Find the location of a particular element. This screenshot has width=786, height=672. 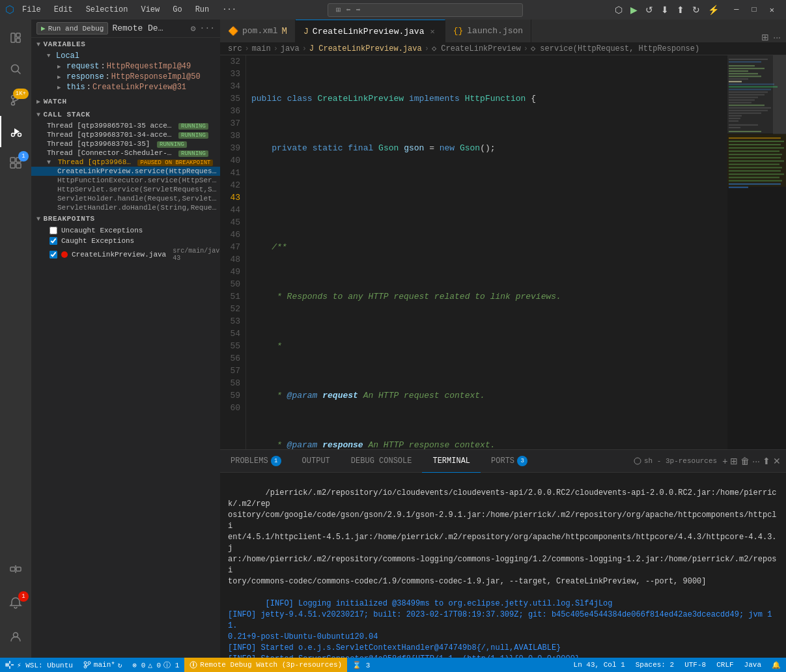

tab-close-icon: ✕ is located at coordinates (432, 31).